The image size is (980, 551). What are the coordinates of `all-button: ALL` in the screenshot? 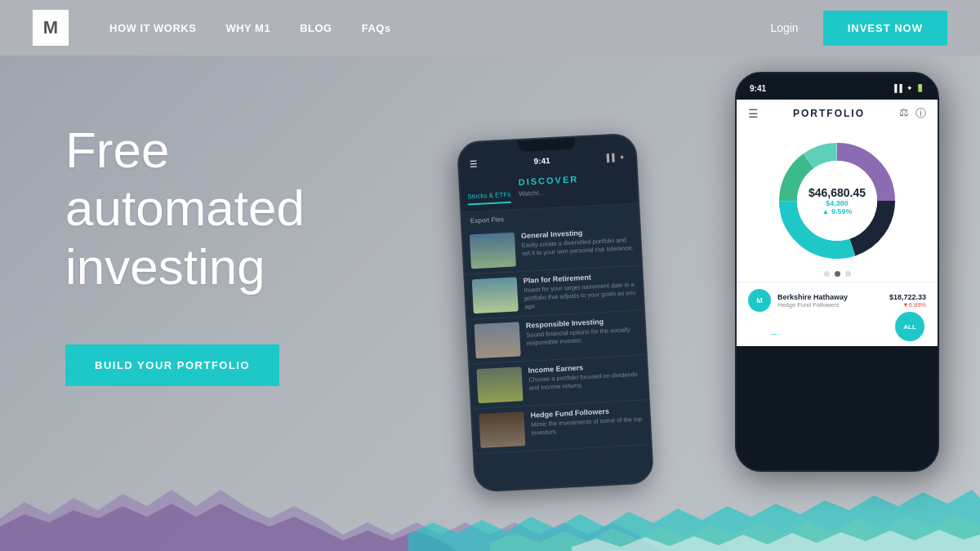 It's located at (910, 327).